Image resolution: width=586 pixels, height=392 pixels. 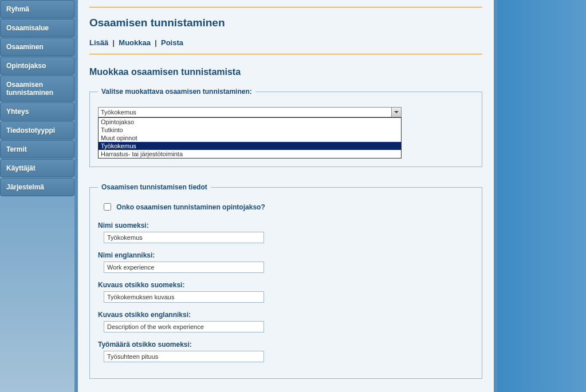 I want to click on sidebar-item-opintojakso: Opintojakso, so click(x=37, y=66).